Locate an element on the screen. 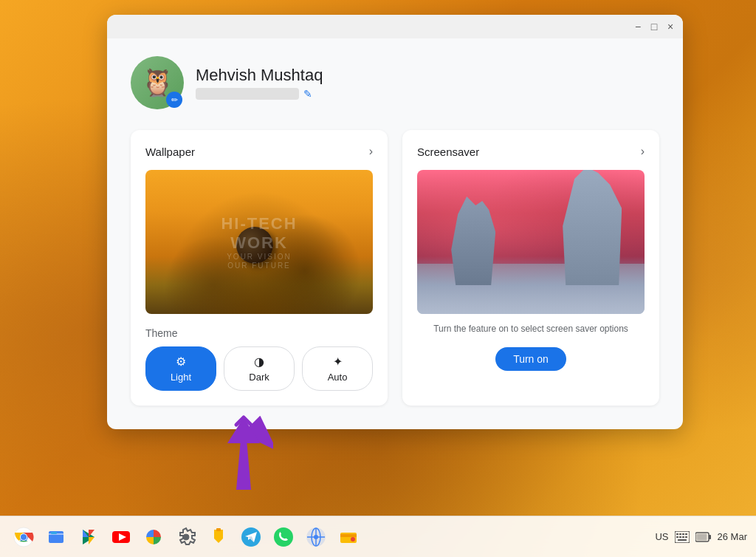  theme-options: ⚙ Light ◑ Dark ✦ Auto is located at coordinates (259, 369).